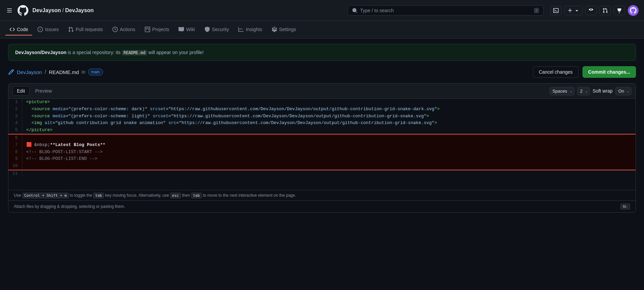  Describe the element at coordinates (181, 29) in the screenshot. I see `wiki-icon` at that location.